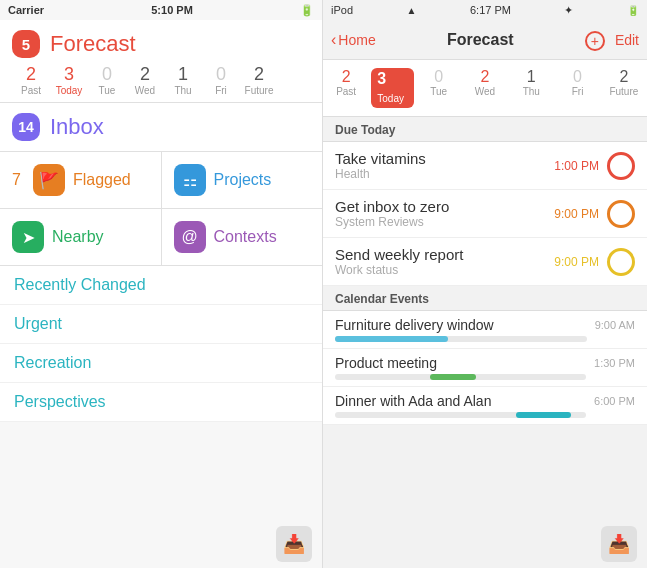 Image resolution: width=647 pixels, height=568 pixels. I want to click on count-num-past: 2, so click(31, 74).